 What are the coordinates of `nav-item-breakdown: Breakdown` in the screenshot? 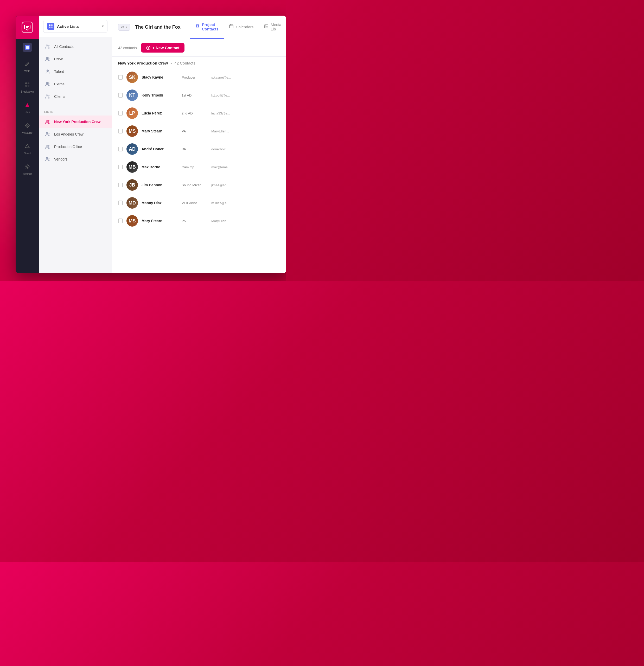 It's located at (27, 86).